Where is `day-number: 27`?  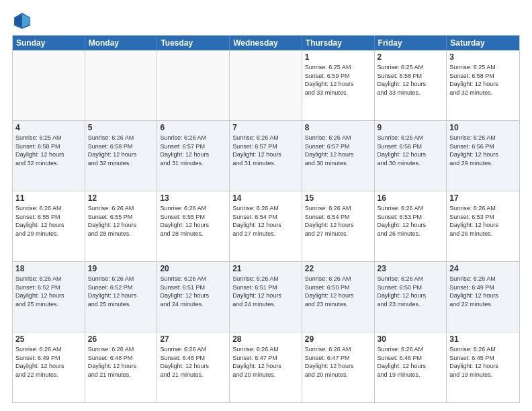
day-number: 27 is located at coordinates (193, 339).